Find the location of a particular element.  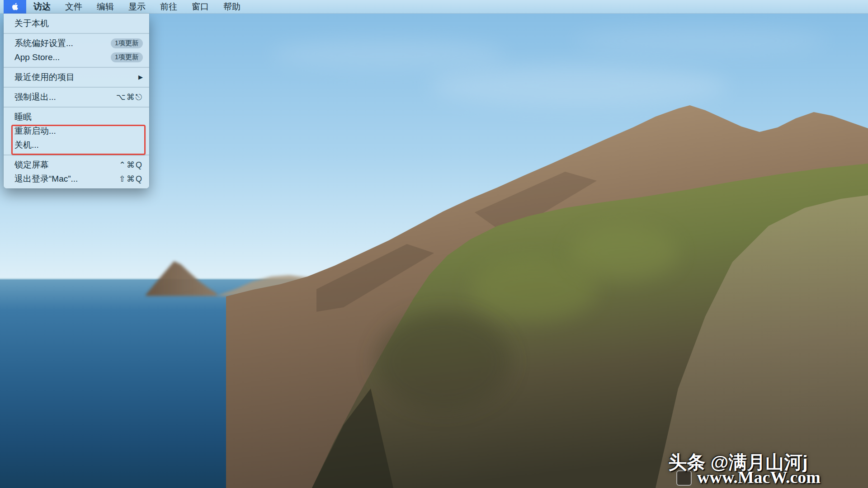

menu-item-app-store: App Store... 1项更新 is located at coordinates (76, 57).